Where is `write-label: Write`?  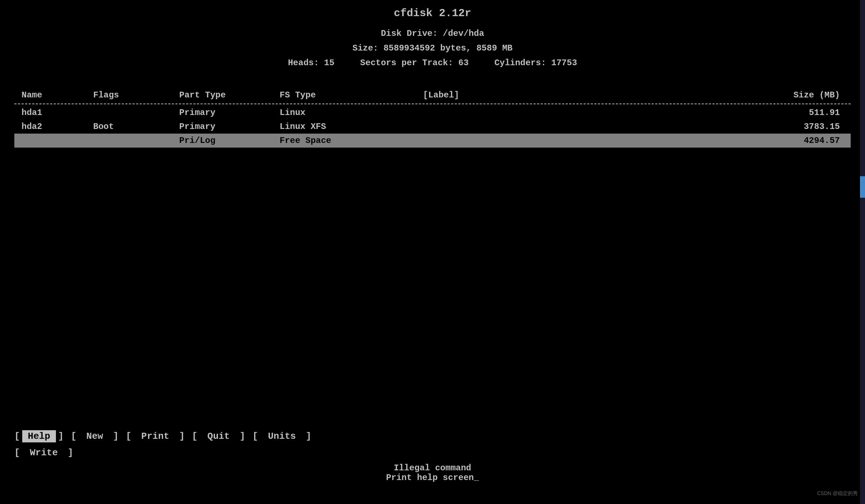 write-label: Write is located at coordinates (44, 453).